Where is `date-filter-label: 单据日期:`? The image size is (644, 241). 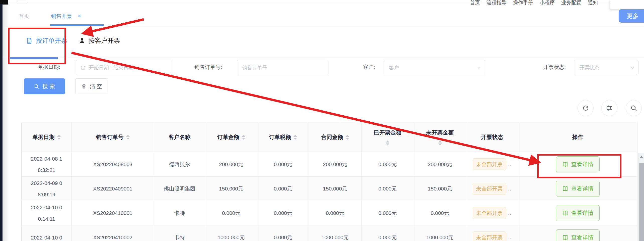 date-filter-label: 单据日期: is located at coordinates (43, 67).